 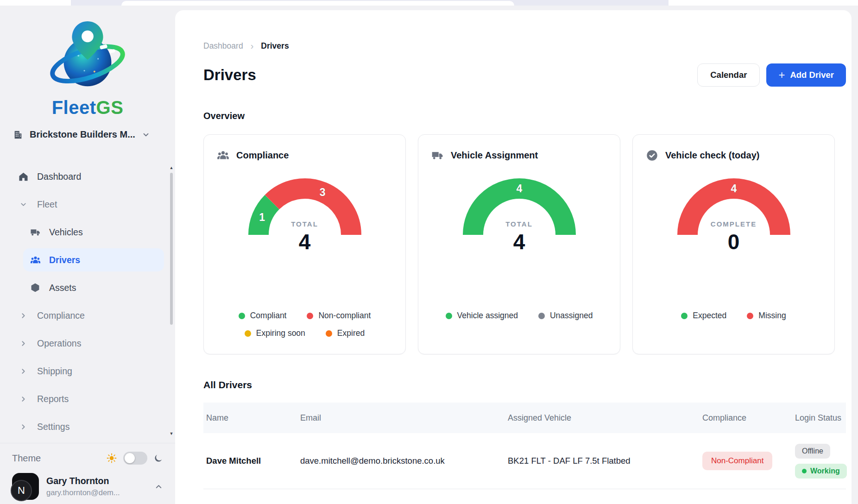 What do you see at coordinates (275, 46) in the screenshot?
I see `breadcrumb-current: Drivers` at bounding box center [275, 46].